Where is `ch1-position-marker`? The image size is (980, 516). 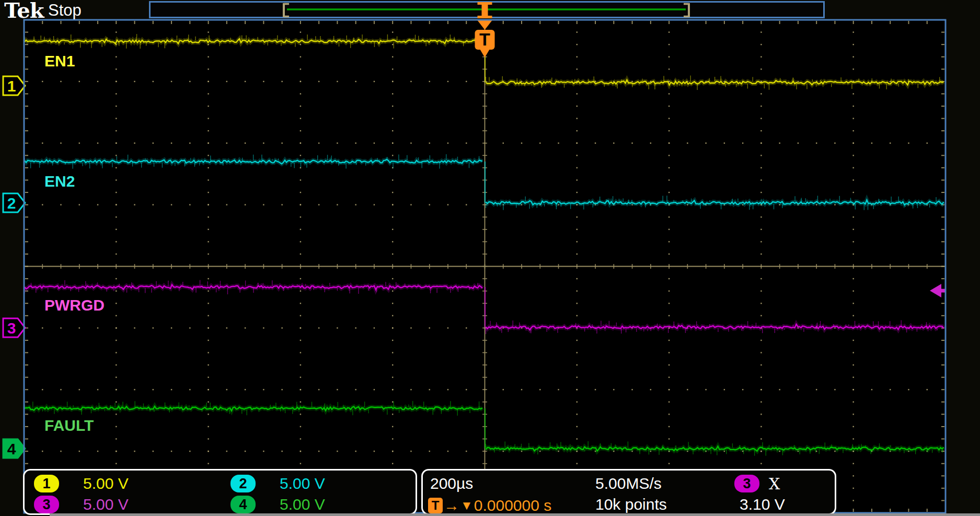 ch1-position-marker is located at coordinates (14, 86).